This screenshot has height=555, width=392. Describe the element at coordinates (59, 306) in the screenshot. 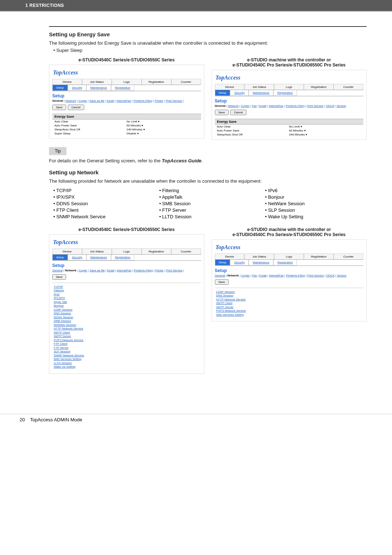

I see `link: Bonjour` at that location.